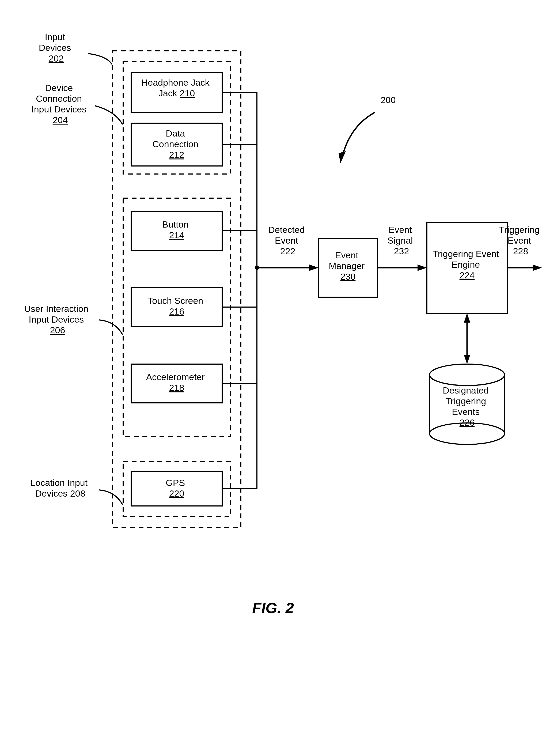  I want to click on input-devices-label: Input Devices 202, so click(56, 48).